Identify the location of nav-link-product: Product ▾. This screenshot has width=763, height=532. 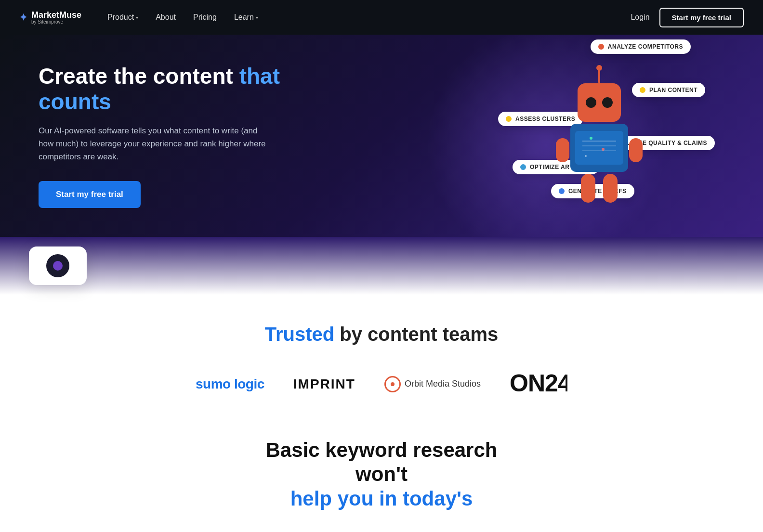
(123, 17).